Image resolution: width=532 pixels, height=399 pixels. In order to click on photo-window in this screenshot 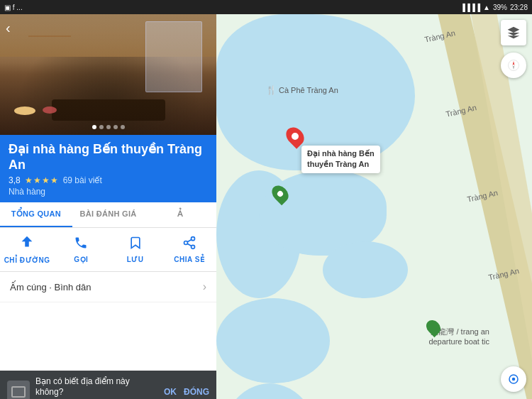, I will do `click(174, 57)`.